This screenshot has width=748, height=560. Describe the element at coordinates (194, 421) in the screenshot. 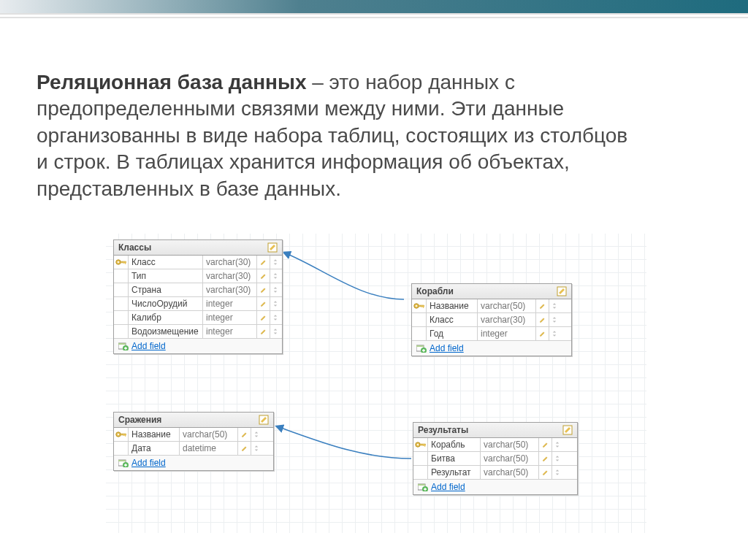

I see `table-header: Сражения` at that location.